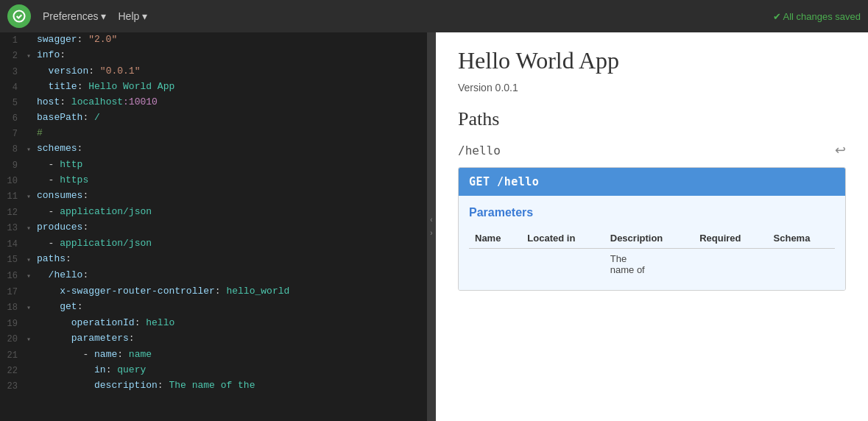  What do you see at coordinates (13, 386) in the screenshot?
I see `line-number: 23` at bounding box center [13, 386].